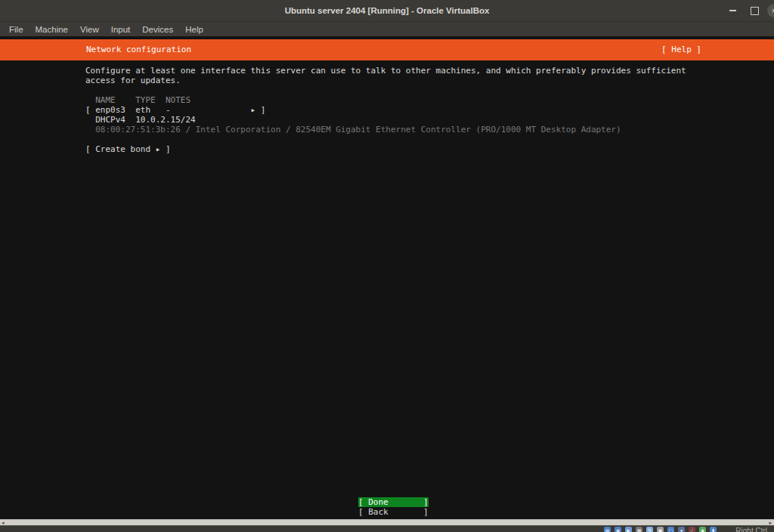 Image resolution: width=774 pixels, height=532 pixels. I want to click on menu-item-input: Input, so click(121, 29).